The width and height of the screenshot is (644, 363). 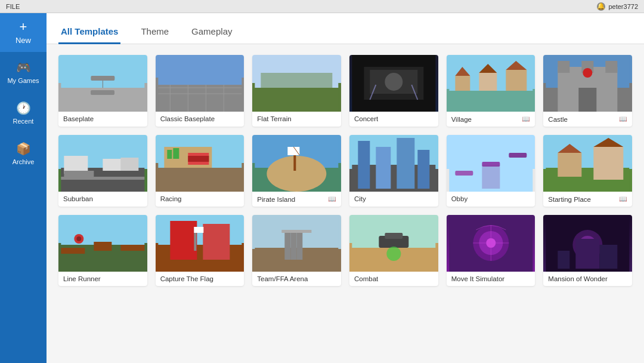 What do you see at coordinates (23, 113) in the screenshot?
I see `sidebar-item-recent: 🕐 Recent` at bounding box center [23, 113].